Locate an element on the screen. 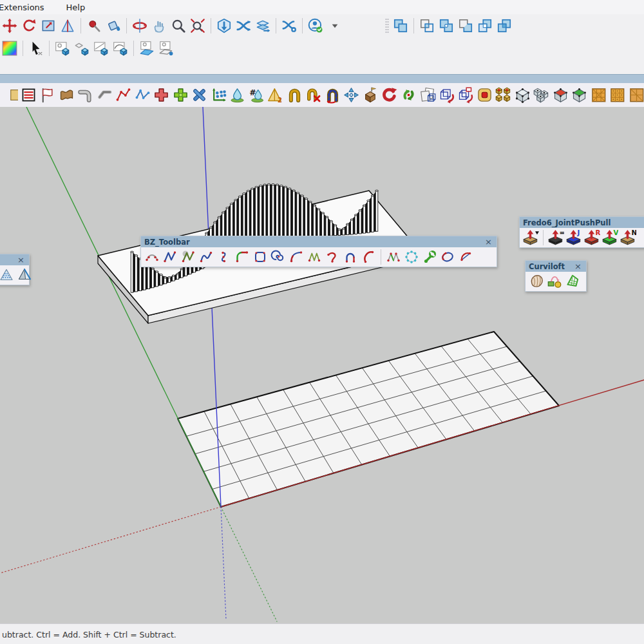 Image resolution: width=644 pixels, height=644 pixels. solid-intersect-icon is located at coordinates (427, 26).